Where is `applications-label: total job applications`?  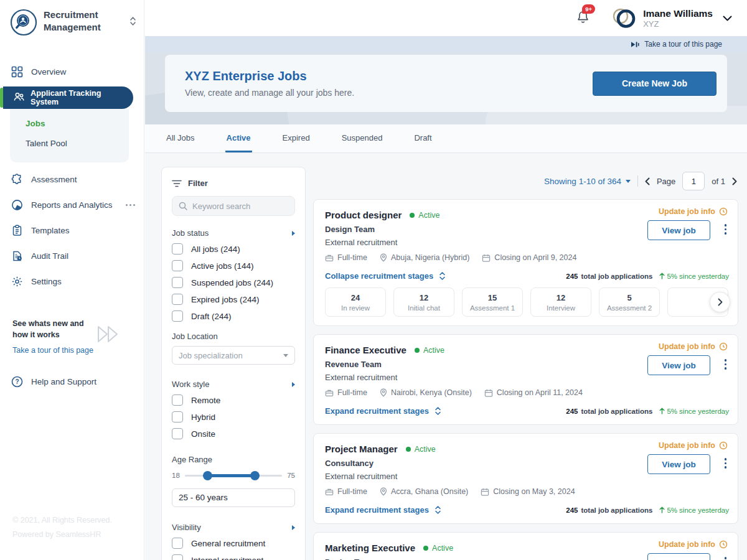 applications-label: total job applications is located at coordinates (616, 276).